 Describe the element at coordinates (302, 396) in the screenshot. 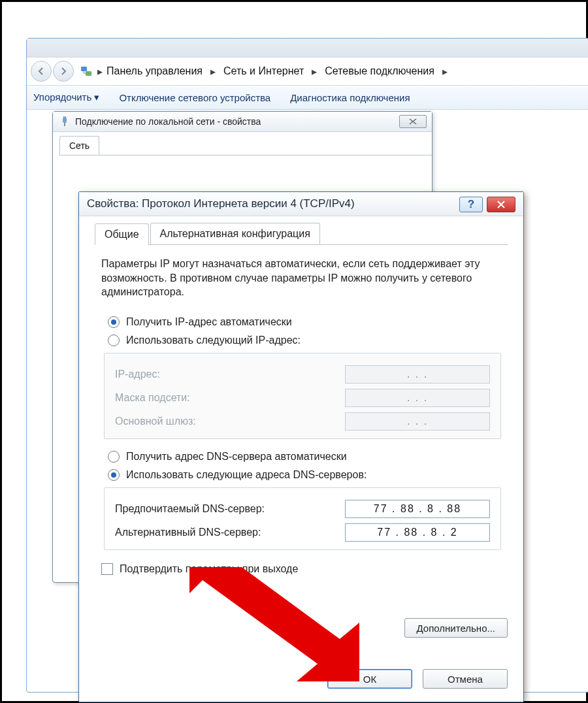

I see `ip-fields-group: IP-адрес: . . . Маска подсети: . . . Осн…` at that location.